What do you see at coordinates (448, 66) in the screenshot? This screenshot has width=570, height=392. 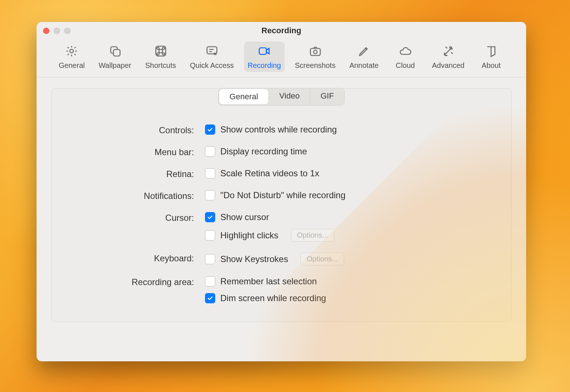 I see `tab-label: Advanced` at bounding box center [448, 66].